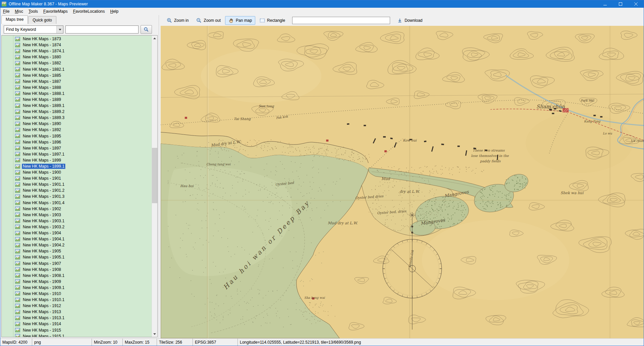 This screenshot has width=644, height=346. I want to click on tree-item: New HK Maps - 1895, so click(83, 136).